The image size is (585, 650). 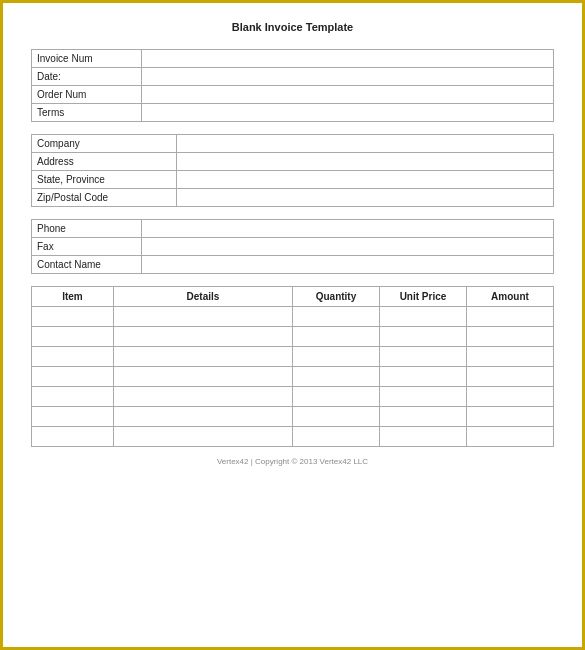 I want to click on phone-label: Phone, so click(x=87, y=228).